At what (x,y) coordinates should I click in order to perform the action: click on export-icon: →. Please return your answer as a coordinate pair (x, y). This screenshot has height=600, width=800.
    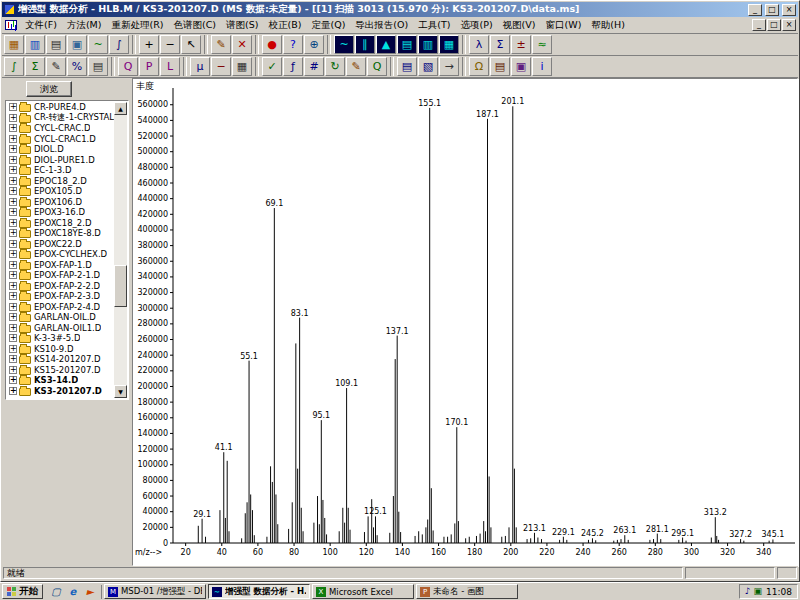
    Looking at the image, I should click on (449, 66).